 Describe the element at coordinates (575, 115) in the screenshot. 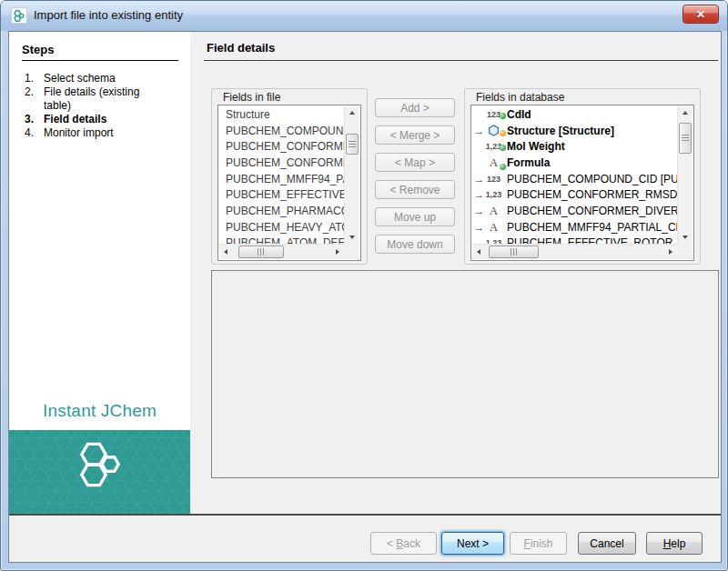

I see `list-item: 123 CdId` at that location.